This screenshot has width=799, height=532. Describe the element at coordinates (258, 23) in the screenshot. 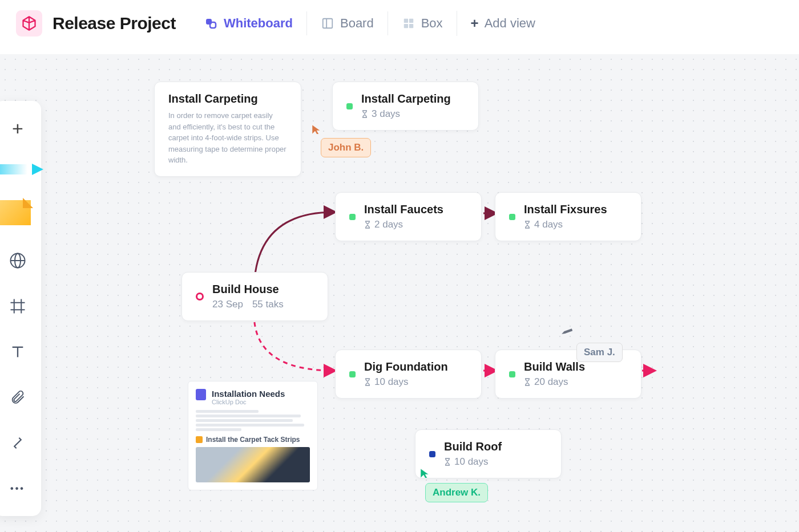

I see `tab-label: Whiteboard` at that location.